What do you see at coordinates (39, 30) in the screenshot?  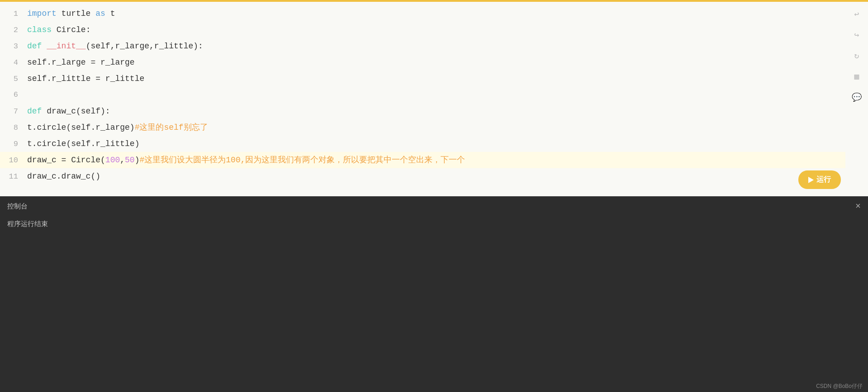 I see `code-token: class` at bounding box center [39, 30].